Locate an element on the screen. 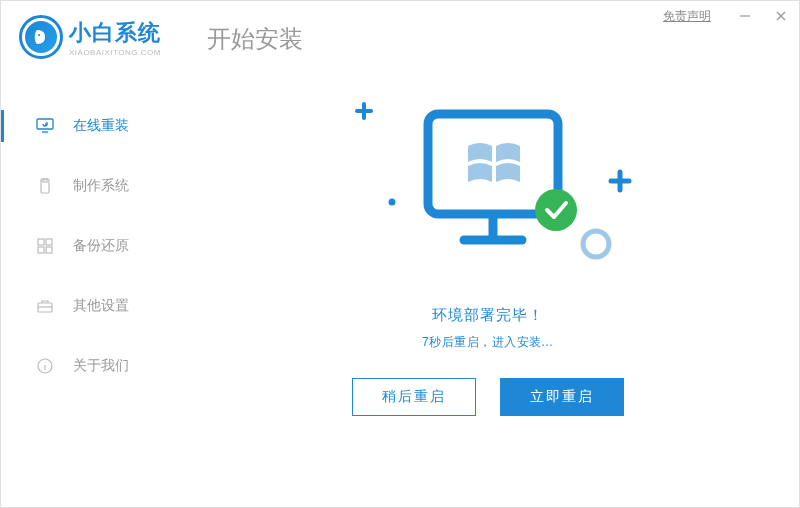 This screenshot has height=508, width=800. sidebar-item-label: 制作系统 is located at coordinates (101, 186).